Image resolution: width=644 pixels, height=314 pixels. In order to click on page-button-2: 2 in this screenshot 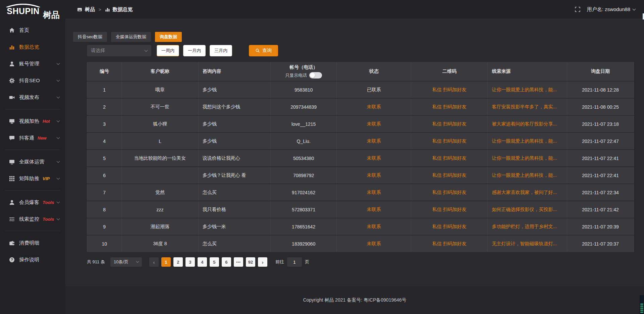, I will do `click(178, 262)`.